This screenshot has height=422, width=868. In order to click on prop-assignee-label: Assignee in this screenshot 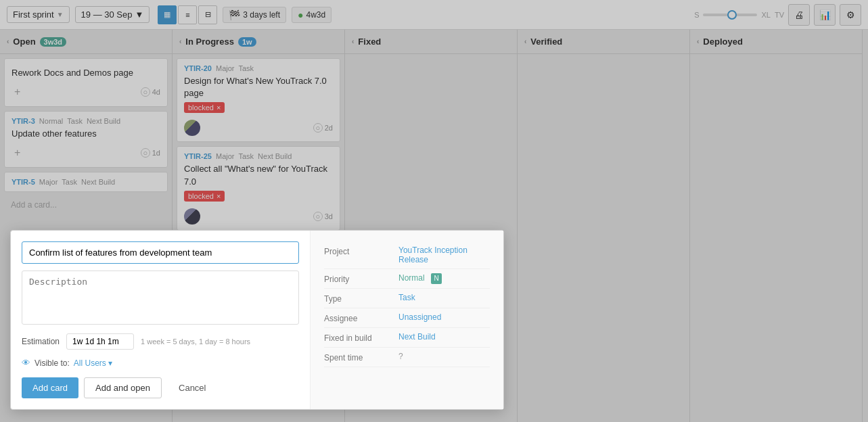, I will do `click(358, 318)`.